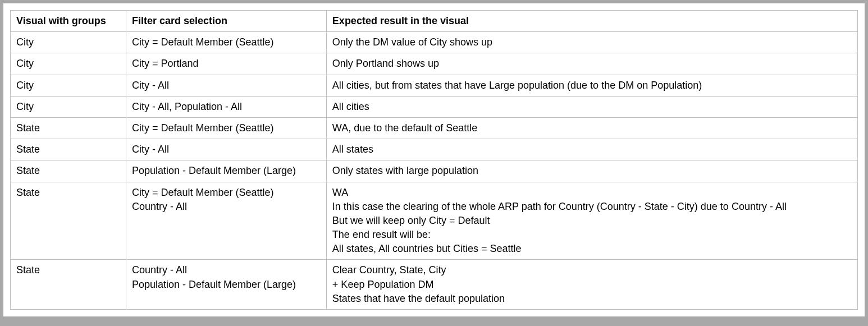  I want to click on table-row: City City - All, Population - All All ci…, so click(435, 107).